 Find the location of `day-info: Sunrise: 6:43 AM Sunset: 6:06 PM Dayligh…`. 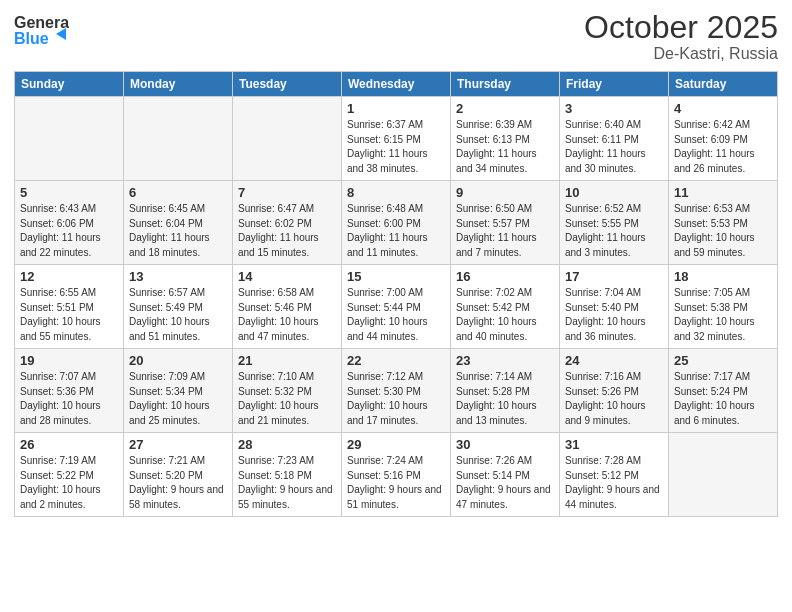

day-info: Sunrise: 6:43 AM Sunset: 6:06 PM Dayligh… is located at coordinates (69, 231).